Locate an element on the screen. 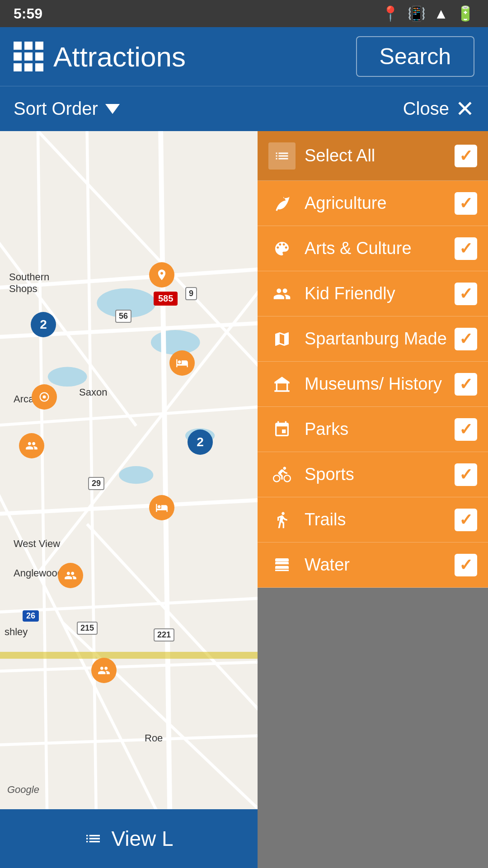 The height and width of the screenshot is (868, 488). google-logo: Google is located at coordinates (23, 790).